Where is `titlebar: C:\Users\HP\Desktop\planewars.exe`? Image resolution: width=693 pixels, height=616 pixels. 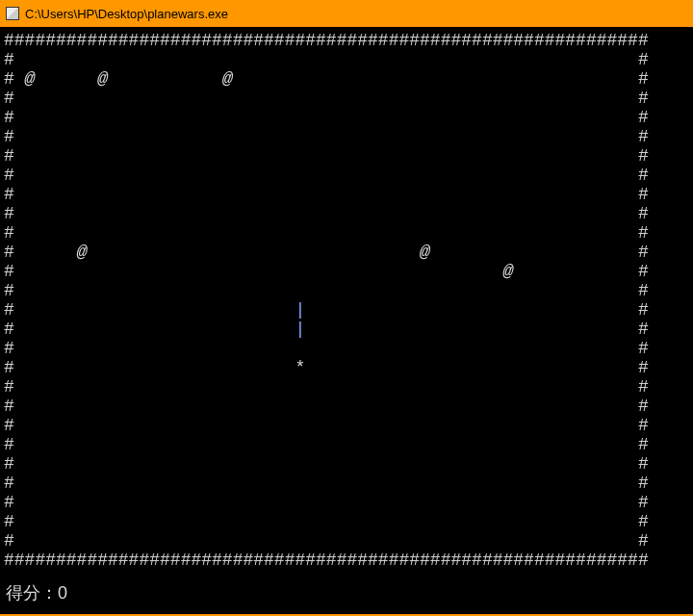 titlebar: C:\Users\HP\Desktop\planewars.exe is located at coordinates (346, 13).